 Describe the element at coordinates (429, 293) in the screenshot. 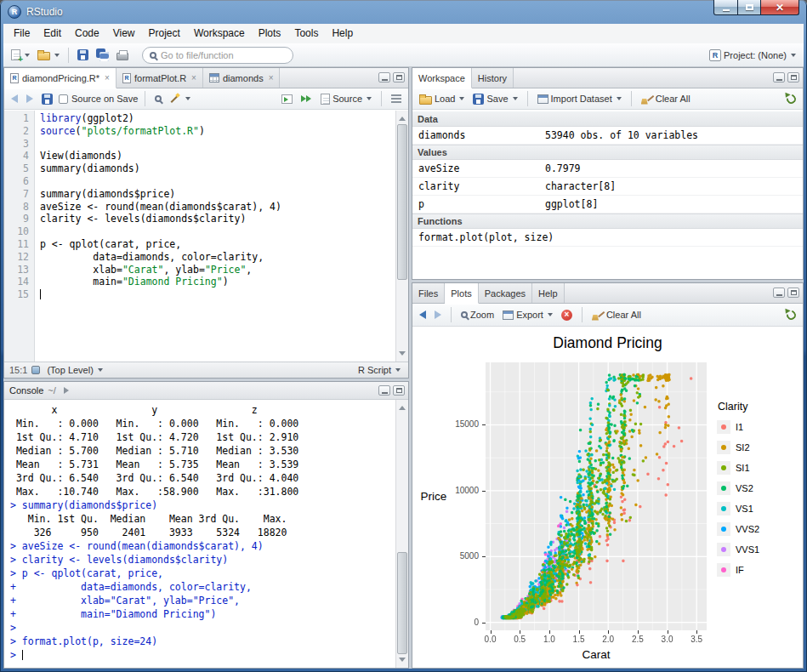

I see `tab-files: Files` at that location.